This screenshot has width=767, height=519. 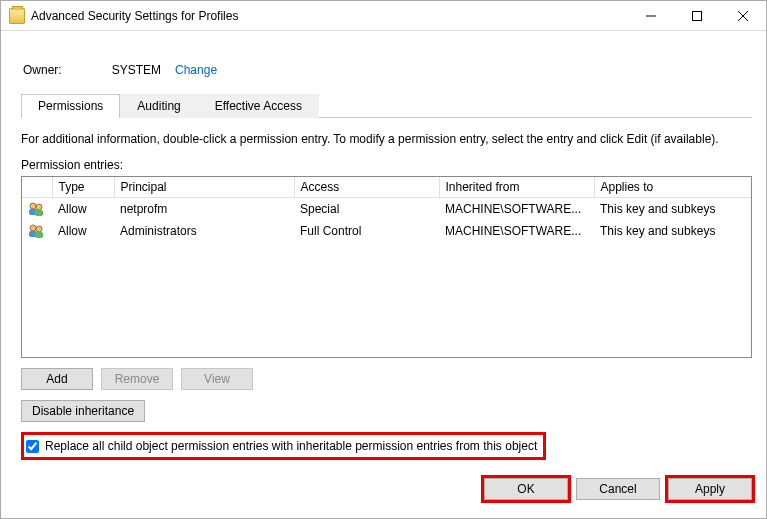 I want to click on remove-button: Remove, so click(x=137, y=379).